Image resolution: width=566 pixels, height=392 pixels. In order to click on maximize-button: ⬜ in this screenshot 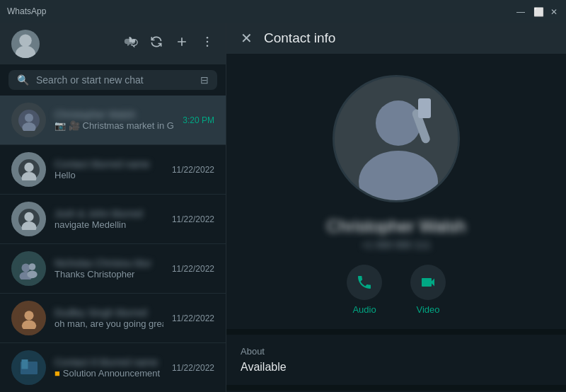, I will do `click(538, 11)`.